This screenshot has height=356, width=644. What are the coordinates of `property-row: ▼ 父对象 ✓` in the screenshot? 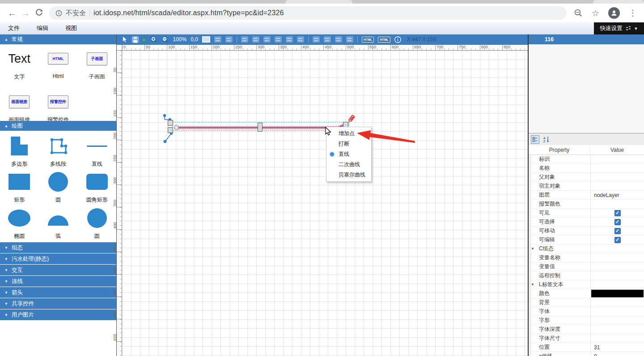 It's located at (586, 177).